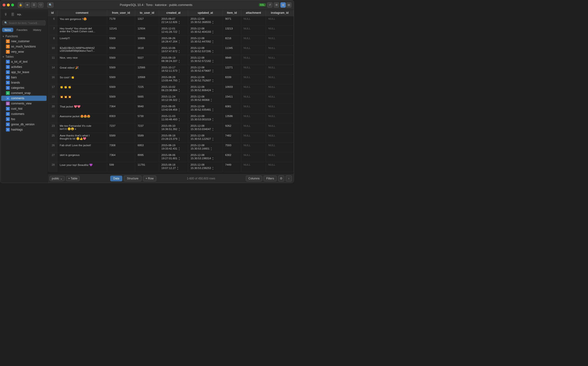 This screenshot has height=366, width=588. I want to click on columns-button: Columns, so click(254, 179).